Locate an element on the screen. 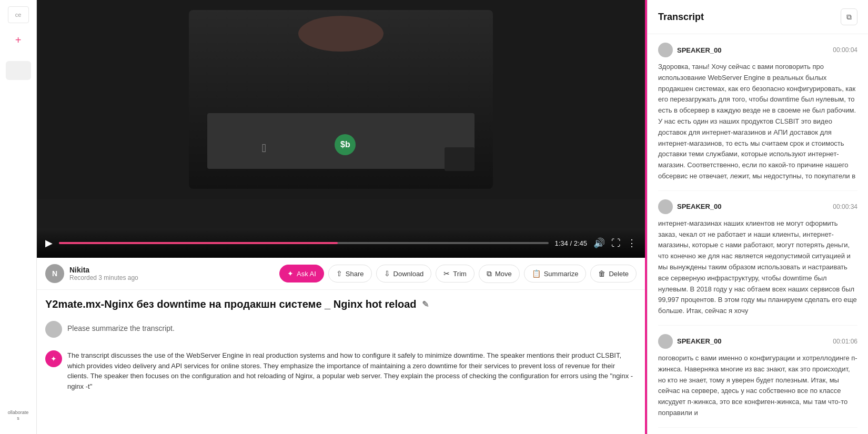  user-meta: Recorded 3 minutes ago is located at coordinates (171, 278).